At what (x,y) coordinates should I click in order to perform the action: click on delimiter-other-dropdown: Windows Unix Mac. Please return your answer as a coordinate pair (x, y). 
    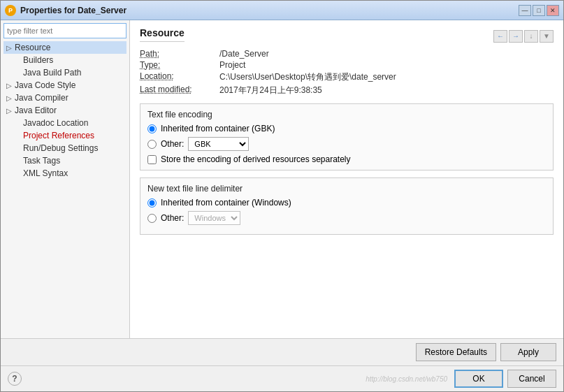
    Looking at the image, I should click on (214, 218).